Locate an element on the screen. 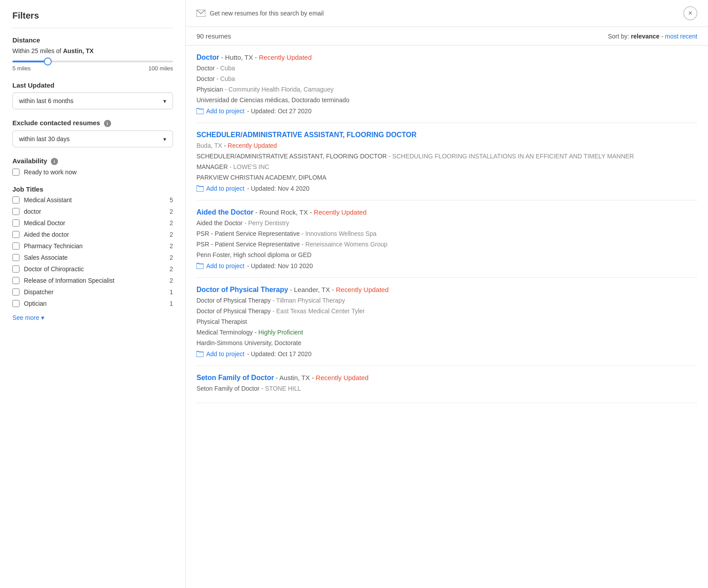 The height and width of the screenshot is (588, 708). exclude-contacted-label: Exclude contacted resumes i is located at coordinates (93, 123).